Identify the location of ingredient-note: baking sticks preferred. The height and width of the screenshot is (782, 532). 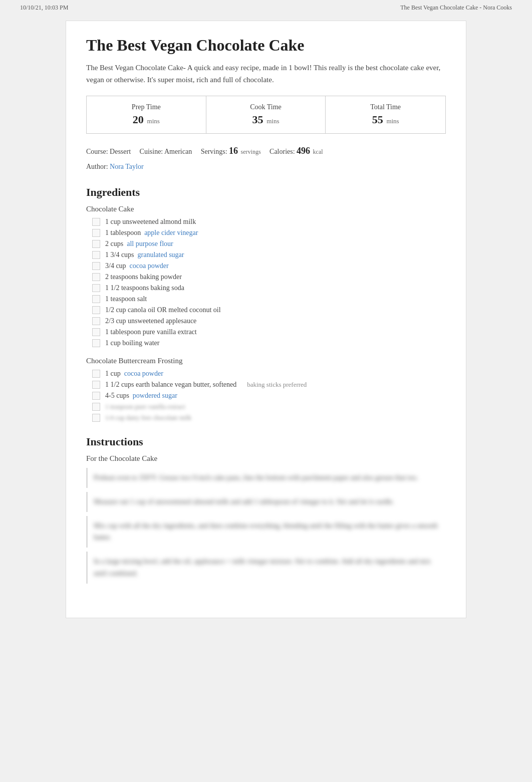
(274, 385).